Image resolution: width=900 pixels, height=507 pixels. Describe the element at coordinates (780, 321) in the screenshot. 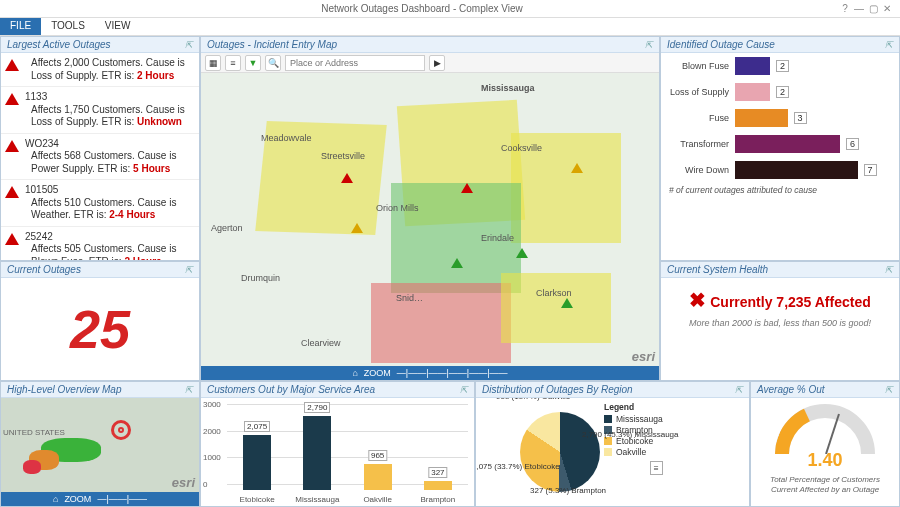

I see `panel-system-health: Current System Health ⇱ ✖Currently 7,235…` at that location.